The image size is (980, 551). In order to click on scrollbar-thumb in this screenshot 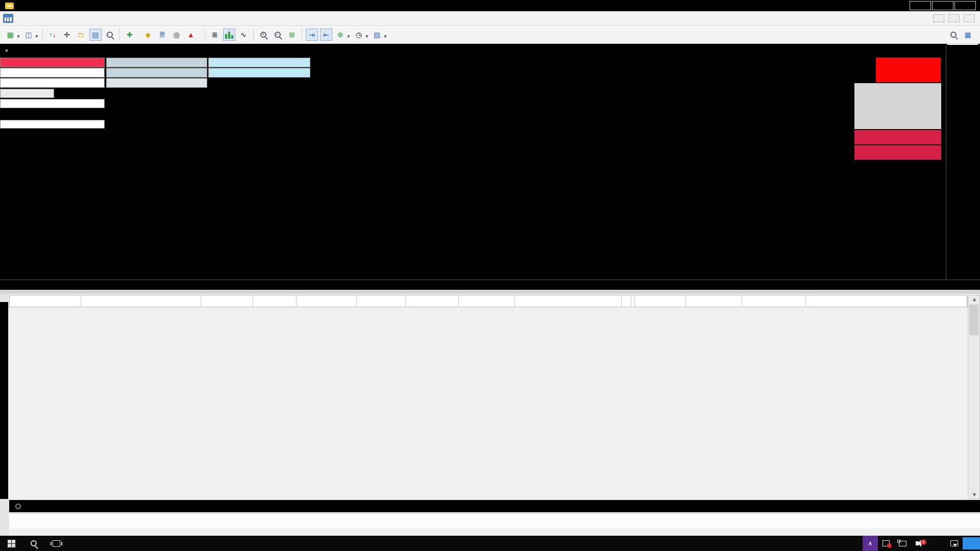, I will do `click(974, 320)`.